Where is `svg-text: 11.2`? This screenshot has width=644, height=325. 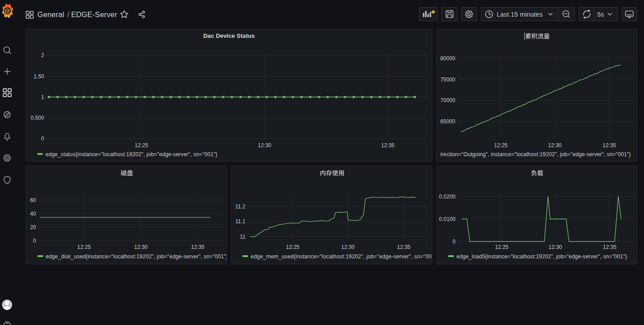 svg-text: 11.2 is located at coordinates (240, 207).